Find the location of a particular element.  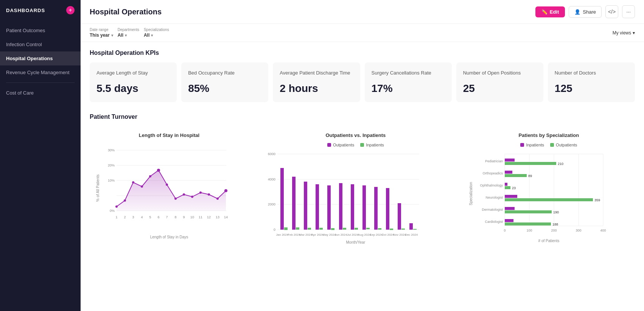

sidebar-item-infection-control: Infection Control is located at coordinates (40, 45).